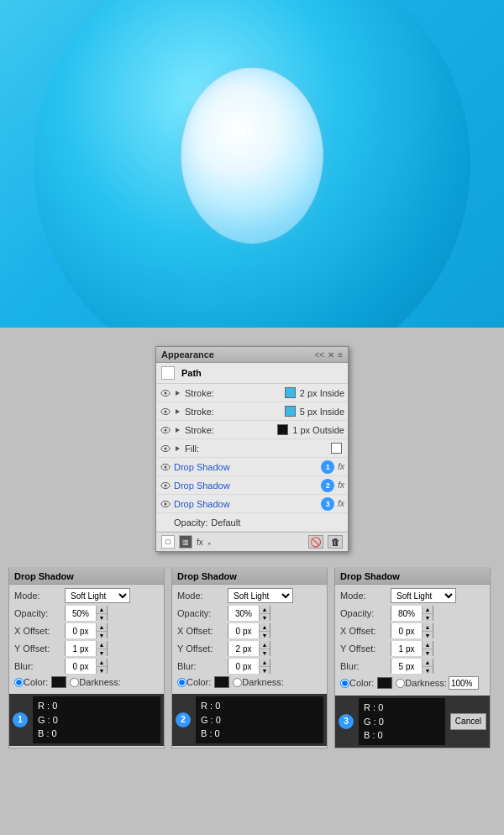 Image resolution: width=504 pixels, height=835 pixels. Describe the element at coordinates (265, 635) in the screenshot. I see `ds-x-down-2: ▼` at that location.